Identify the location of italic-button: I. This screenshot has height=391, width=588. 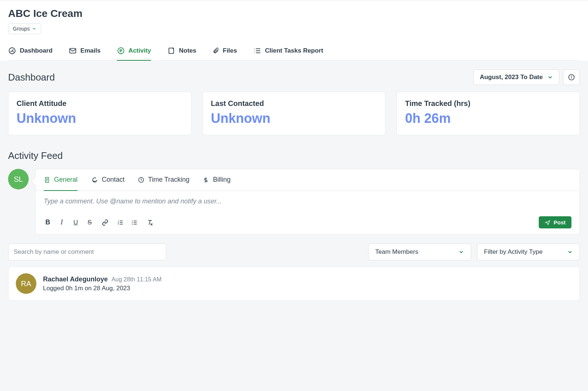
(62, 223).